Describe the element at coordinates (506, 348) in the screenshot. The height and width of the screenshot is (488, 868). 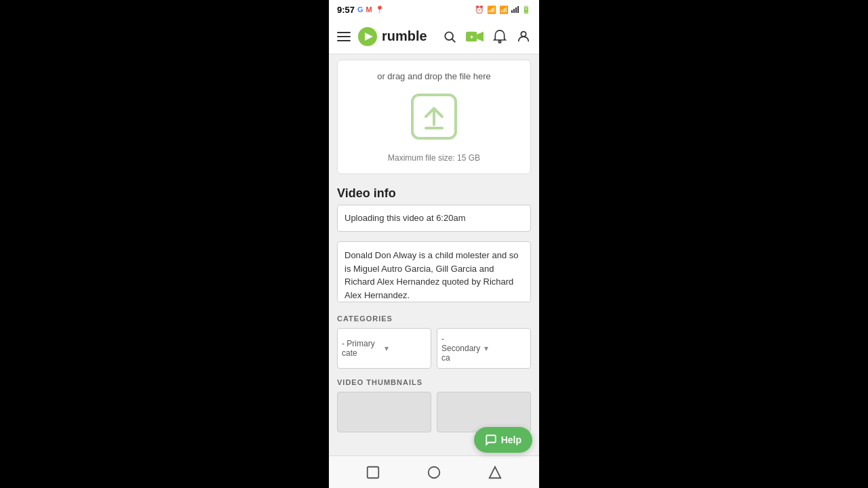
I see `secondary-chevron-icon: ▾` at that location.